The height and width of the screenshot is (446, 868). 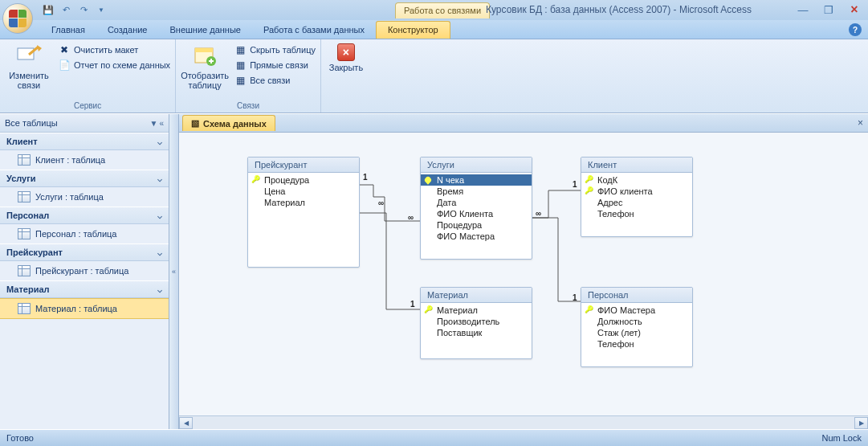 I want to click on ribbon-tabs: Главная Создание Внешние данные Работа с…, so click(x=434, y=30).